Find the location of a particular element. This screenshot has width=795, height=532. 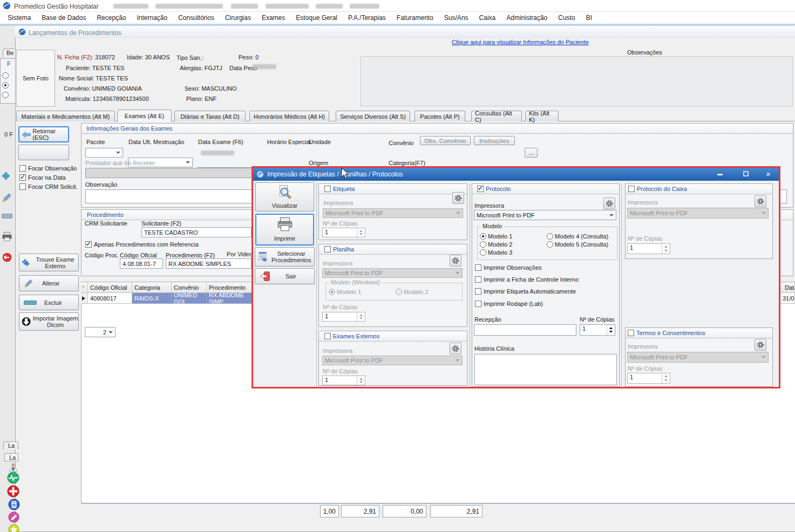

menu-sus-ans: Sus/Ans is located at coordinates (457, 18).